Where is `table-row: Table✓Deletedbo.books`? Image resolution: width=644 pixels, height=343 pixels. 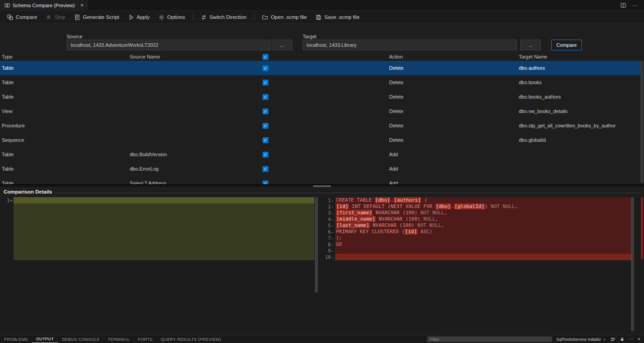 table-row: Table✓Deletedbo.books is located at coordinates (320, 82).